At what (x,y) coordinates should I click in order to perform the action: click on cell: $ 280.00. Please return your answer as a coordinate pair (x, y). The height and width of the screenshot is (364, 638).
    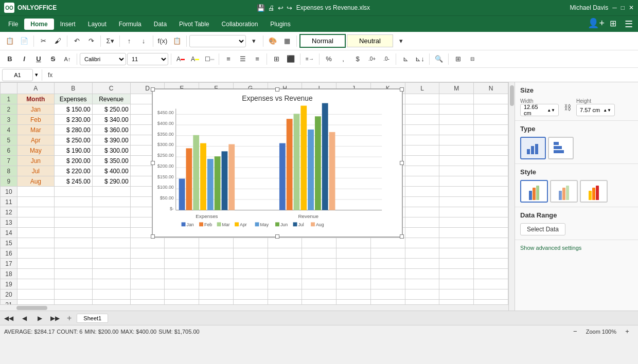
    Looking at the image, I should click on (73, 130).